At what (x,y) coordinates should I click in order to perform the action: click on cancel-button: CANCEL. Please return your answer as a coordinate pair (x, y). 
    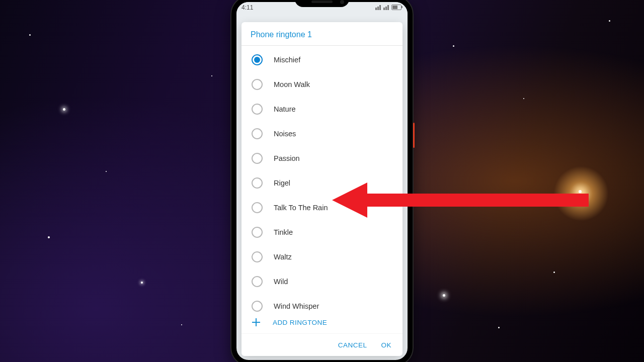
    Looking at the image, I should click on (353, 345).